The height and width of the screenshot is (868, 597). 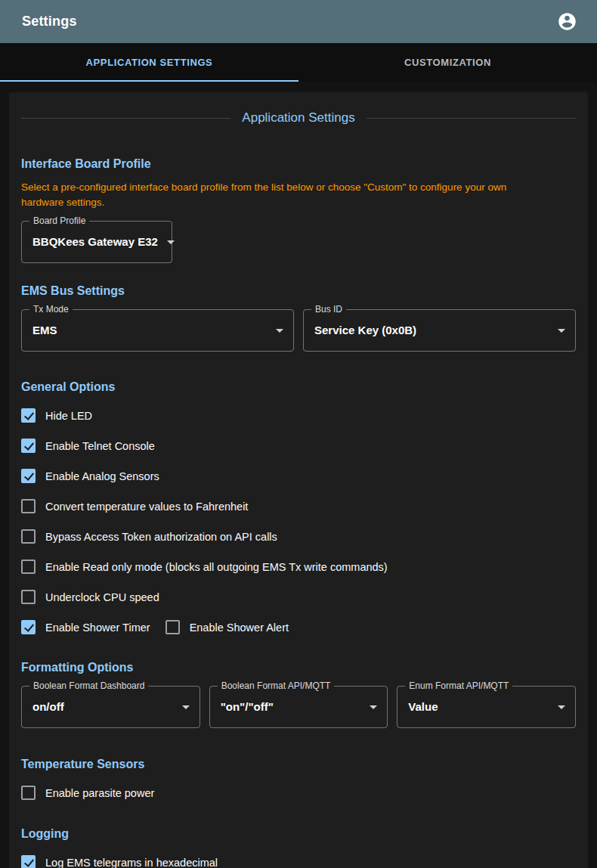 What do you see at coordinates (100, 446) in the screenshot?
I see `checkbox-label: Enable Telnet Console` at bounding box center [100, 446].